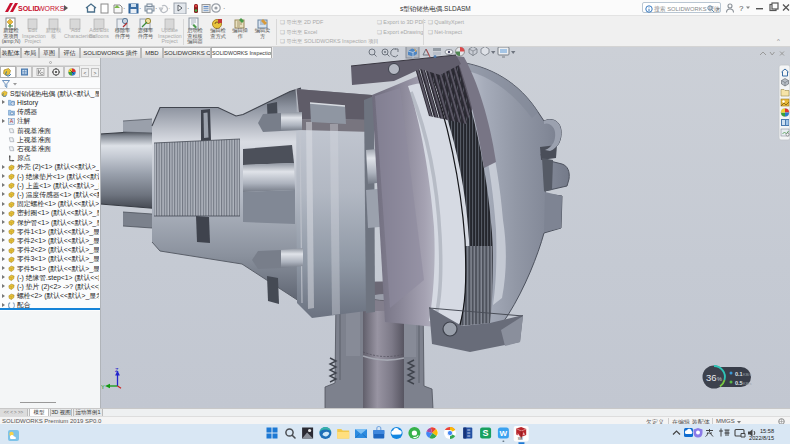 This screenshot has height=444, width=790. Describe the element at coordinates (762, 438) in the screenshot. I see `svg-text: 2022/8/15` at that location.